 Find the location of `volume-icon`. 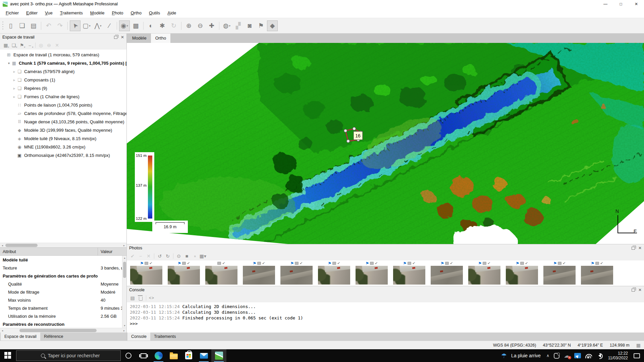

volume-icon is located at coordinates (600, 356).